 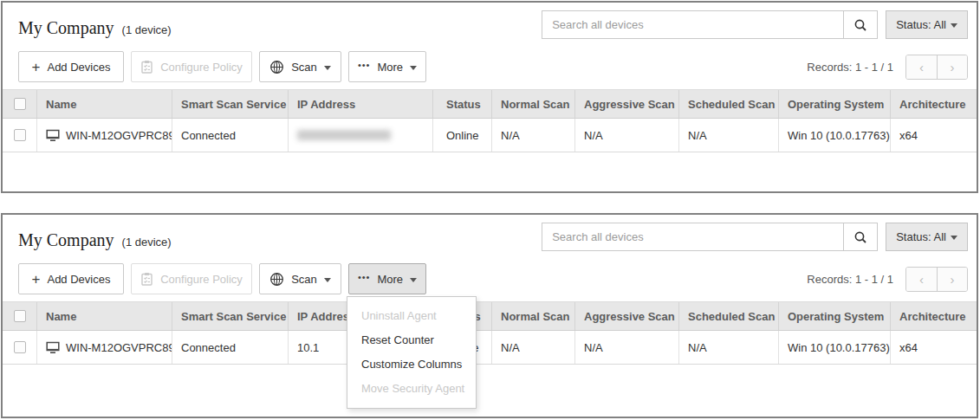 I want to click on status-cell: Online, so click(x=463, y=135).